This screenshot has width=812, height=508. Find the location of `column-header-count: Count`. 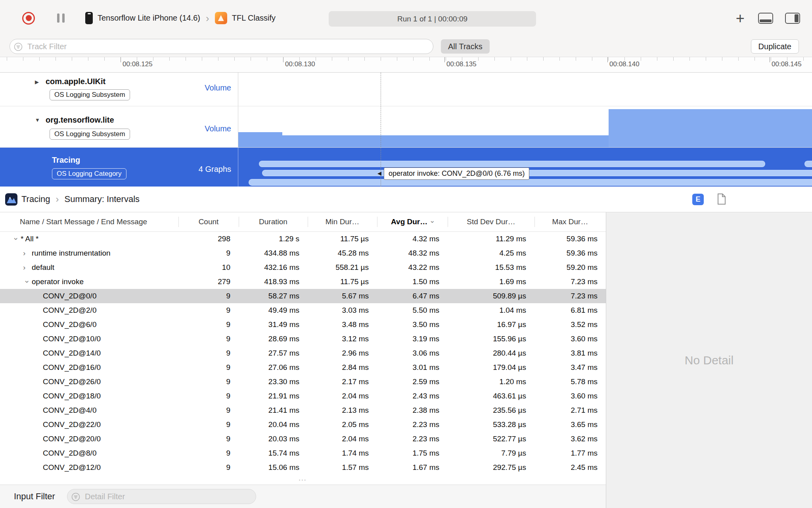

column-header-count: Count is located at coordinates (209, 222).